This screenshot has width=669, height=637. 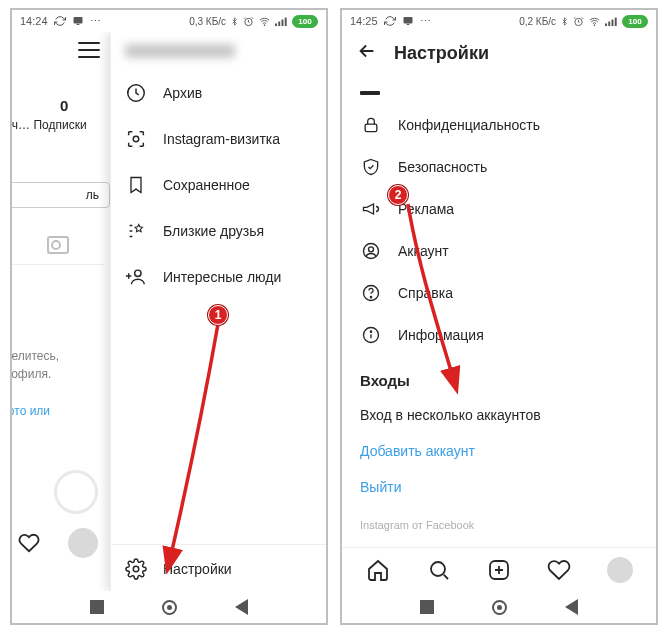 I want to click on drawer-username-row, so click(x=218, y=51).